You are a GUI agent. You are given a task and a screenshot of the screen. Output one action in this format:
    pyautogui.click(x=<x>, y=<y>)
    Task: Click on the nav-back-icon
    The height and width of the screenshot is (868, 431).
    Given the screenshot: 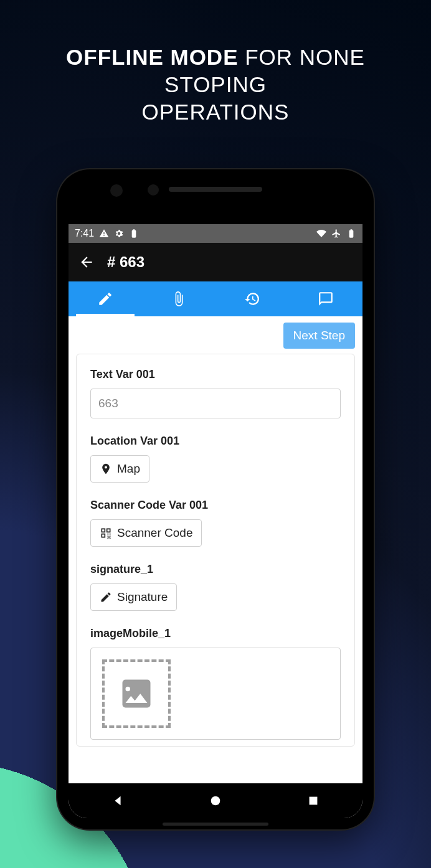 What is the action you would take?
    pyautogui.click(x=118, y=801)
    